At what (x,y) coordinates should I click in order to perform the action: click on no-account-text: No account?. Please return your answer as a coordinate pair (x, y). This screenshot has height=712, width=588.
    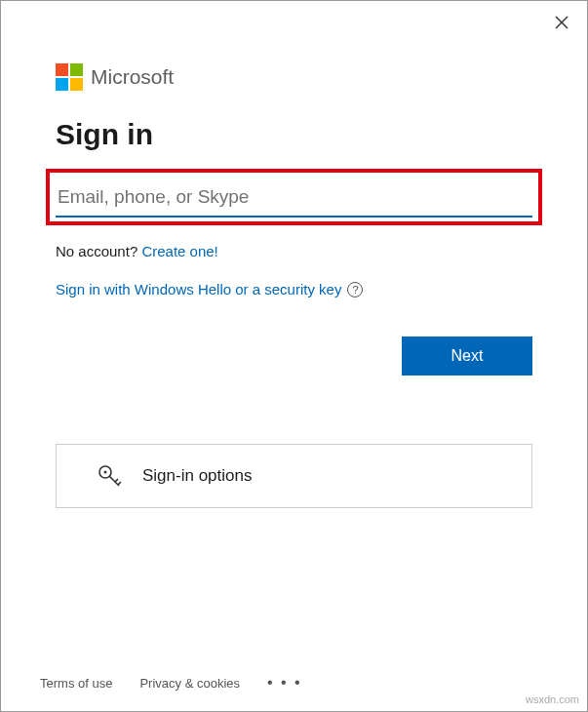
    Looking at the image, I should click on (97, 252).